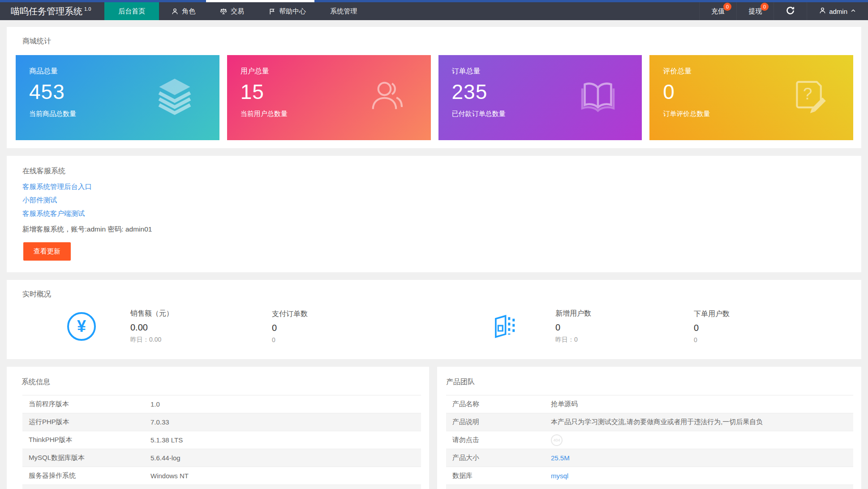 This screenshot has width=868, height=489. What do you see at coordinates (649, 382) in the screenshot?
I see `product-team-heading: 产品团队` at bounding box center [649, 382].